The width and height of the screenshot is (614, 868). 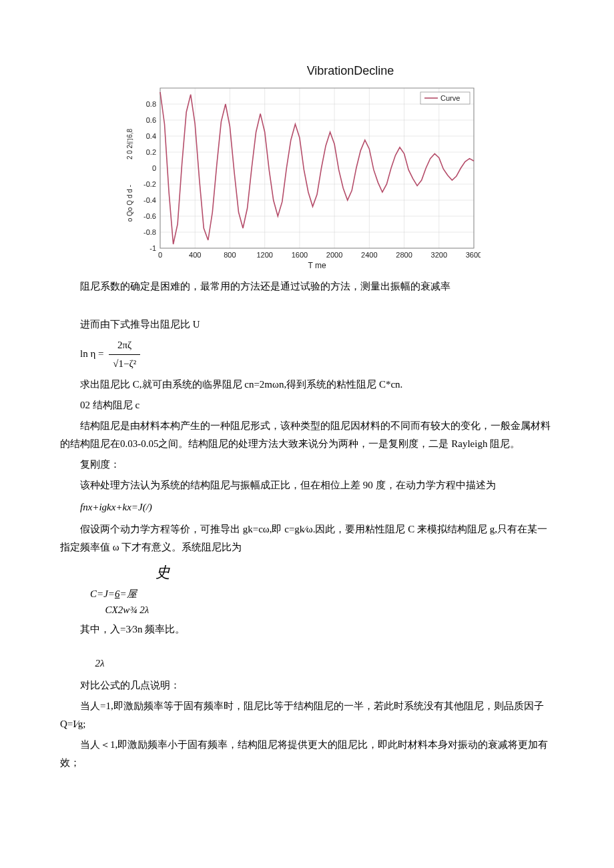 What do you see at coordinates (307, 384) in the screenshot?
I see `paragraph: 求出阻尼比 C,就可由系统的临界阻尼 cn=2mωn,得到系统的粘性阻尼 C*c…` at bounding box center [307, 384].